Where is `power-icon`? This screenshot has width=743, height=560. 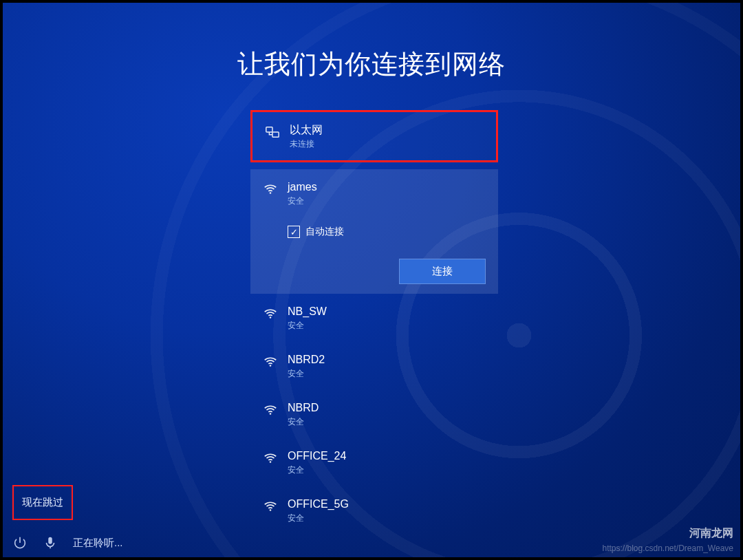 power-icon is located at coordinates (20, 543).